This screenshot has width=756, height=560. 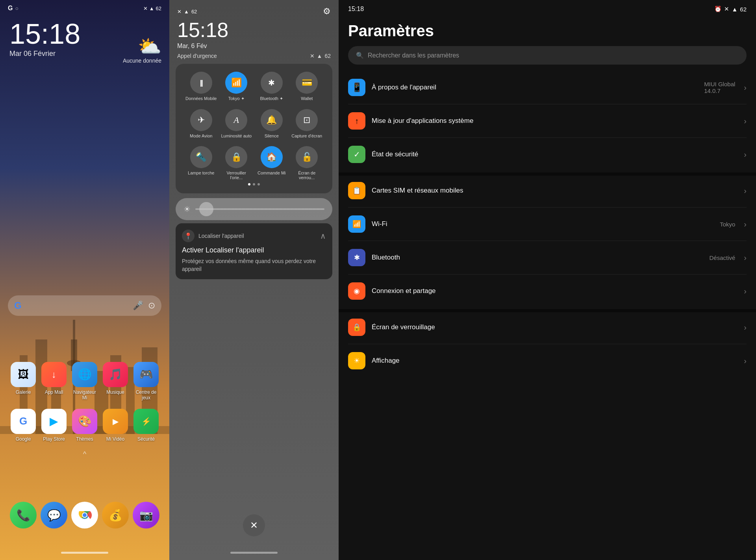 I want to click on lockscreen-label: Écran de verrou..., so click(x=307, y=175).